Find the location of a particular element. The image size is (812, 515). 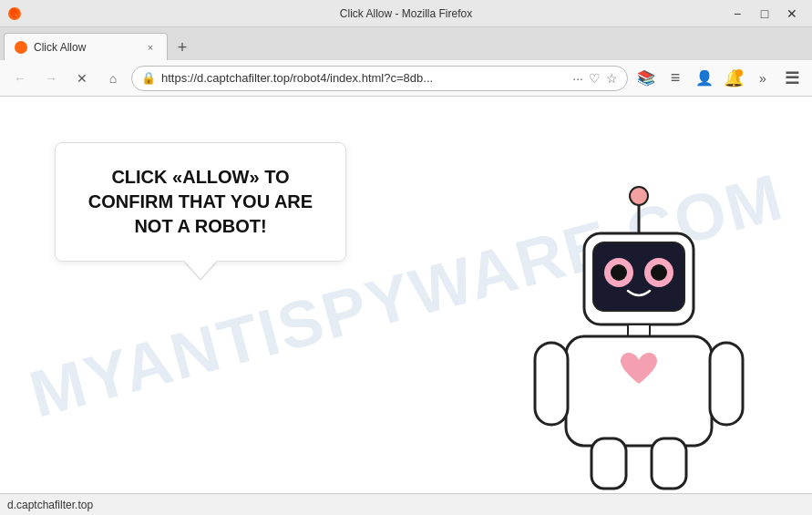

new-tab-button: + is located at coordinates (182, 47).